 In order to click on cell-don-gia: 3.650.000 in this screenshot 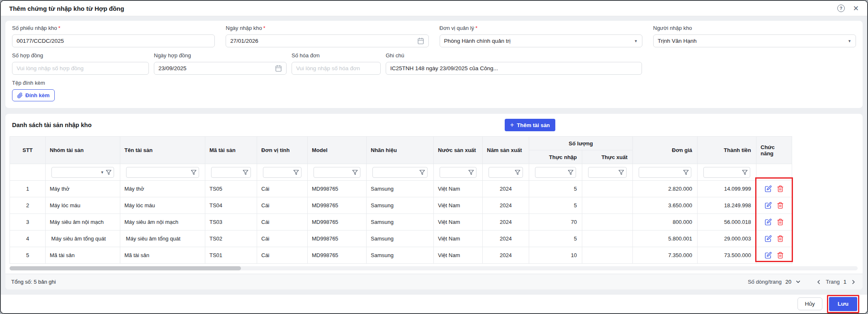, I will do `click(665, 206)`.